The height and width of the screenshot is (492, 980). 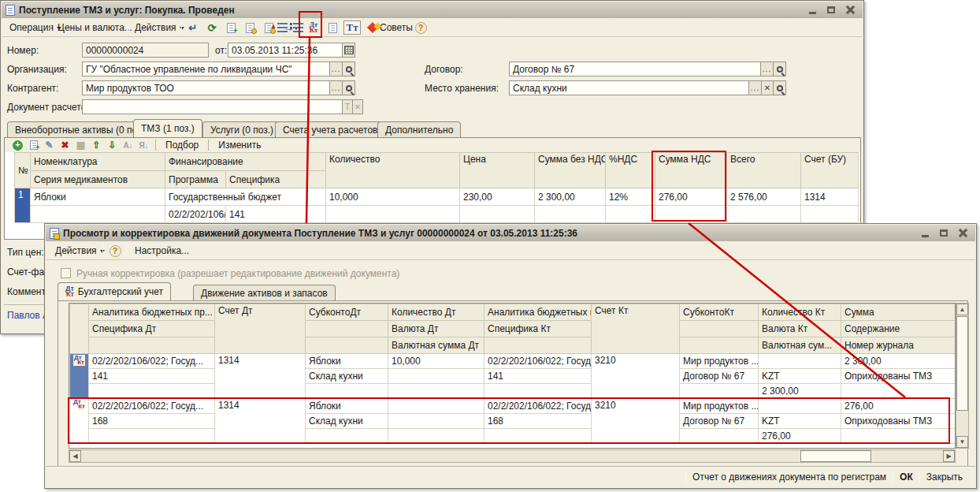 What do you see at coordinates (336, 88) in the screenshot?
I see `contractor-select-button` at bounding box center [336, 88].